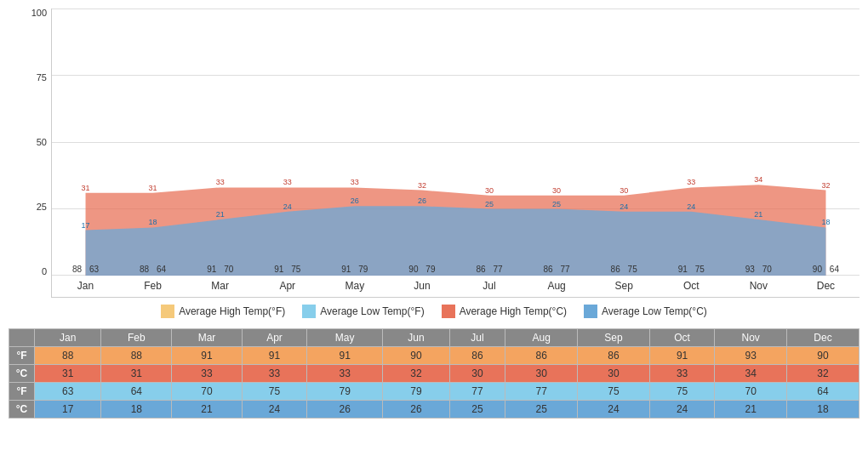  I want to click on bar-value-low-f: 77, so click(565, 269).